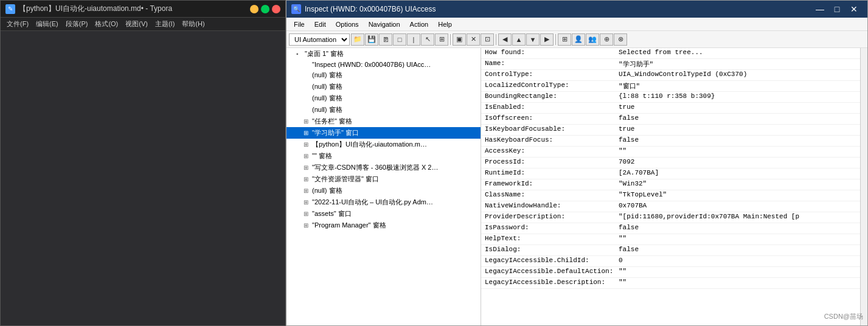 The image size is (868, 326). Describe the element at coordinates (670, 163) in the screenshot. I see `prop-processid: ProcessId: 7092` at that location.